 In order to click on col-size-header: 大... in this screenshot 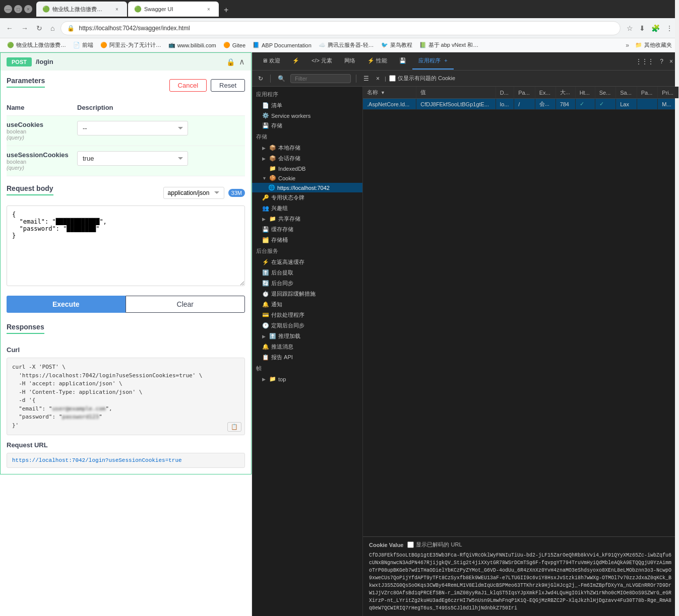, I will do `click(566, 93)`.